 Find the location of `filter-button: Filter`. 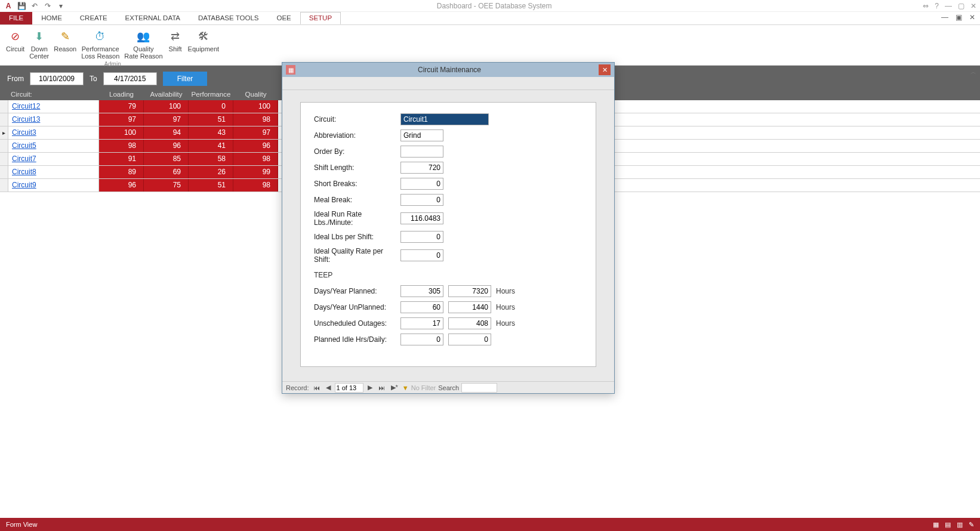

filter-button: Filter is located at coordinates (185, 79).